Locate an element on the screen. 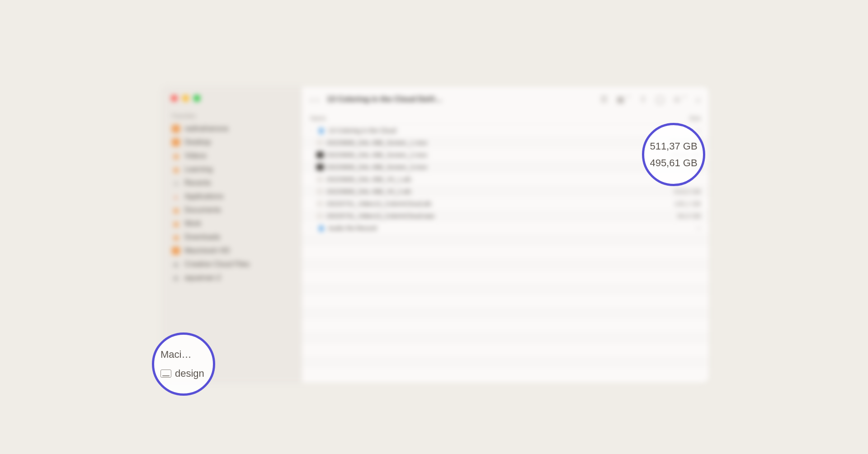 This screenshot has height=454, width=868. recents-icon: ◷ is located at coordinates (176, 183).